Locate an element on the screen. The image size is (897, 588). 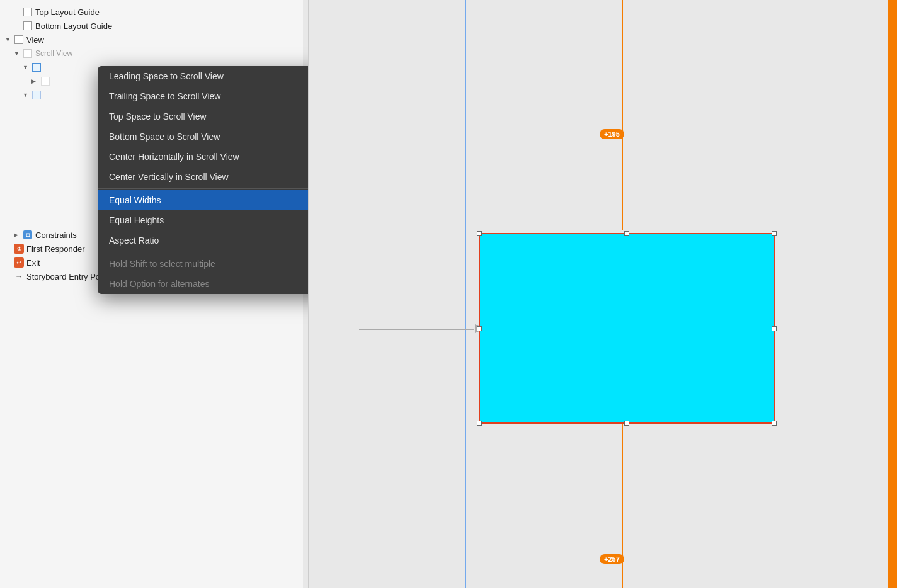
menu-item-aspect-ratio: Aspect Ratio is located at coordinates (203, 240).